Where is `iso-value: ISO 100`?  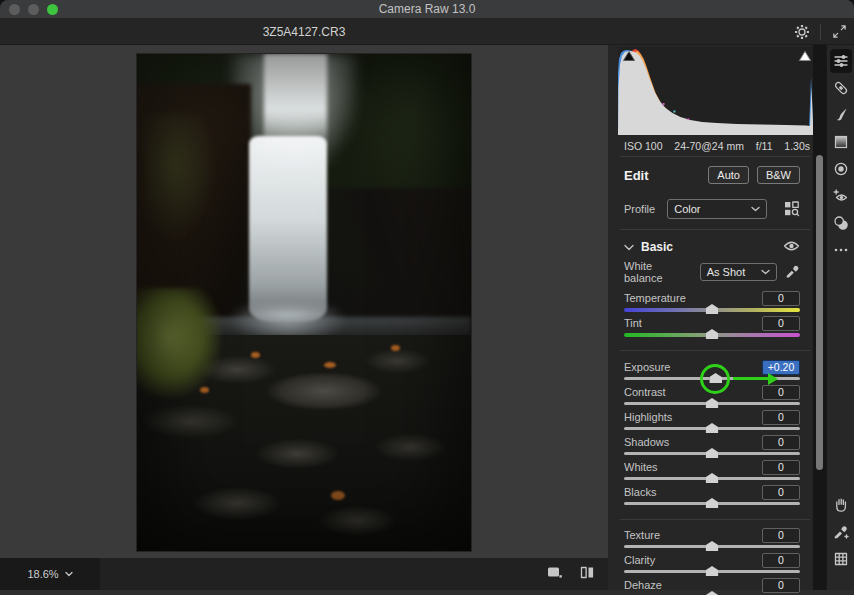
iso-value: ISO 100 is located at coordinates (644, 146).